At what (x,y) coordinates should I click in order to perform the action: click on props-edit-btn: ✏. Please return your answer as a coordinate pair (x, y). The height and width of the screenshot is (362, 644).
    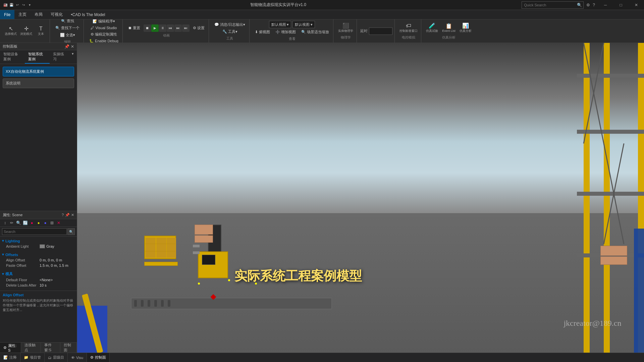
    Looking at the image, I should click on (12, 223).